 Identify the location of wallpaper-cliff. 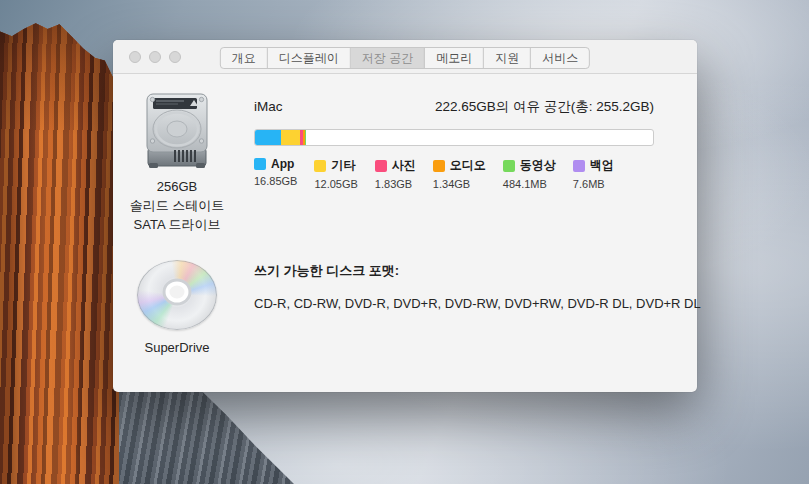
(60, 242).